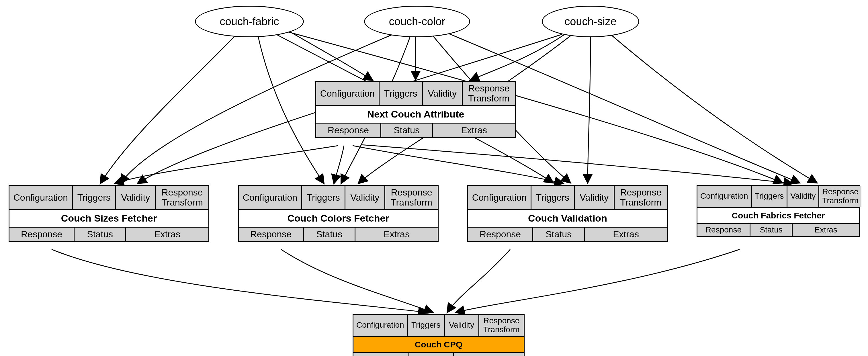 This screenshot has width=868, height=356. Describe the element at coordinates (417, 22) in the screenshot. I see `node-couch-color: couch-color` at that location.